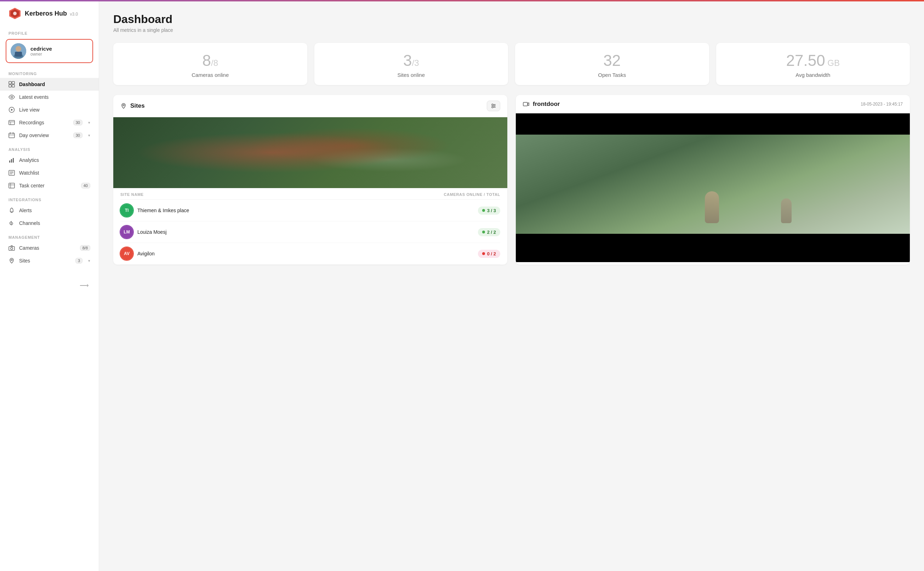  What do you see at coordinates (713, 248) in the screenshot?
I see `feed-bottom-black` at bounding box center [713, 248].